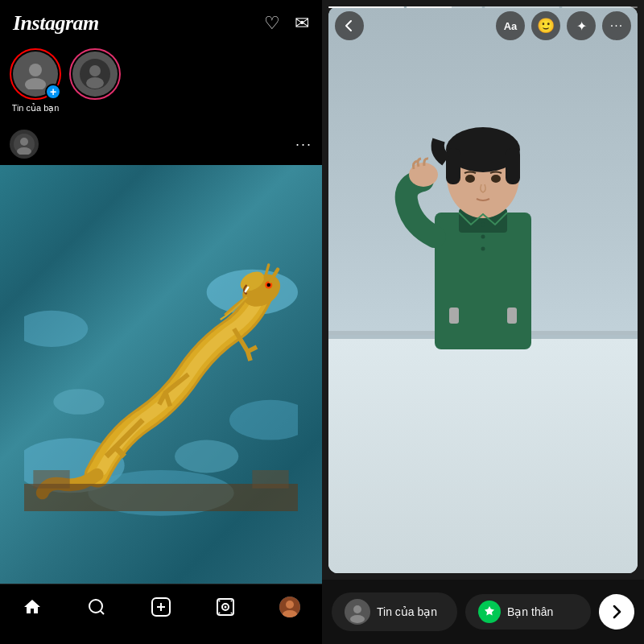  What do you see at coordinates (617, 612) in the screenshot?
I see `story-next-button` at bounding box center [617, 612].